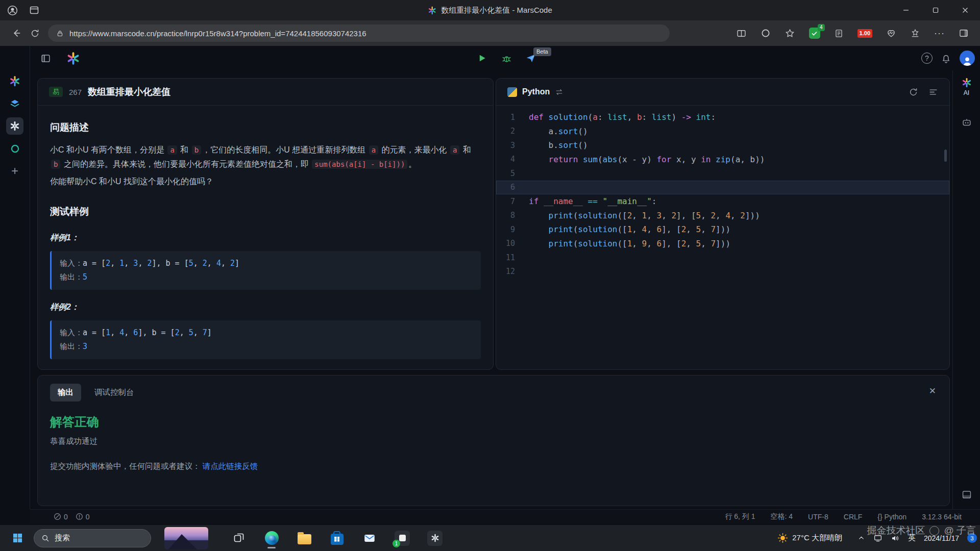  Describe the element at coordinates (35, 33) in the screenshot. I see `refresh-button` at that location.